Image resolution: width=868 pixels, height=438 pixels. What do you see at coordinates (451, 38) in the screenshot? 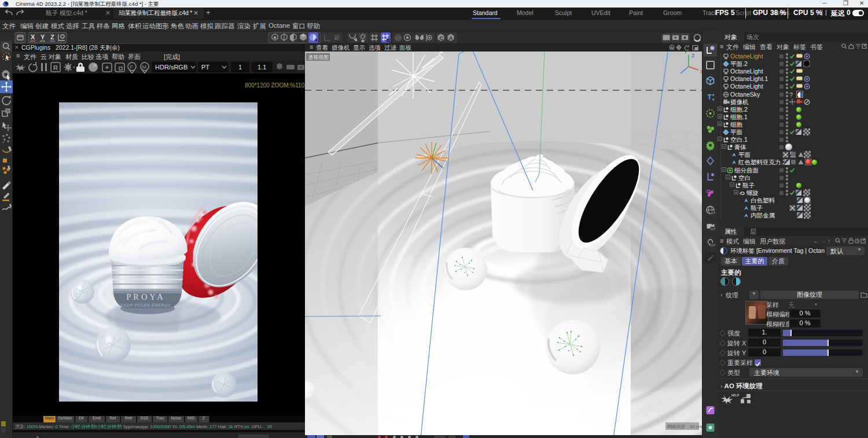
I see `svg-text: A` at bounding box center [451, 38].